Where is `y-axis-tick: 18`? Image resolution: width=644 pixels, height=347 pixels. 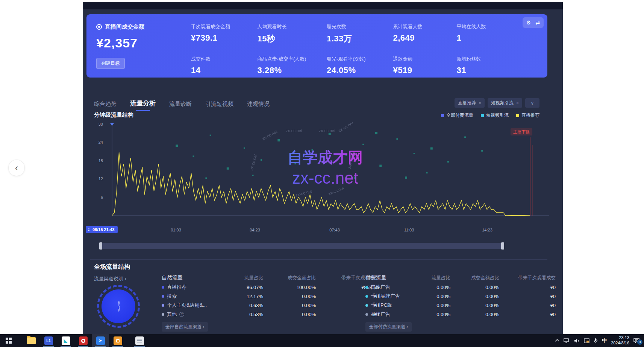 y-axis-tick: 18 is located at coordinates (95, 161).